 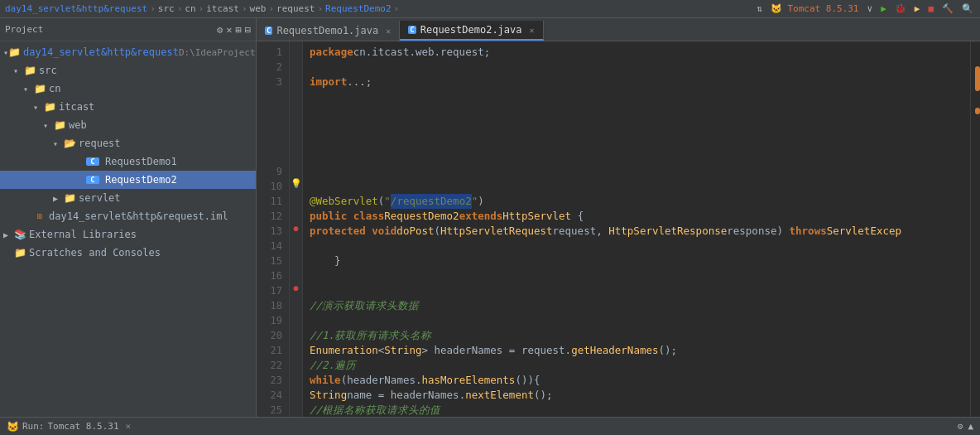 I want to click on tree-item-itcast: ▾ 📁 itcast, so click(x=127, y=107).